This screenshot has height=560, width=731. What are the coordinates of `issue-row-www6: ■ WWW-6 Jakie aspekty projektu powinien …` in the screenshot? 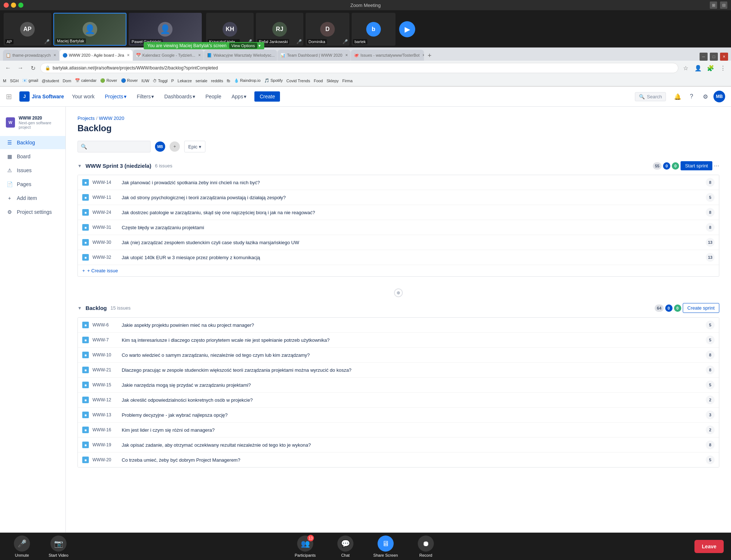 It's located at (398, 325).